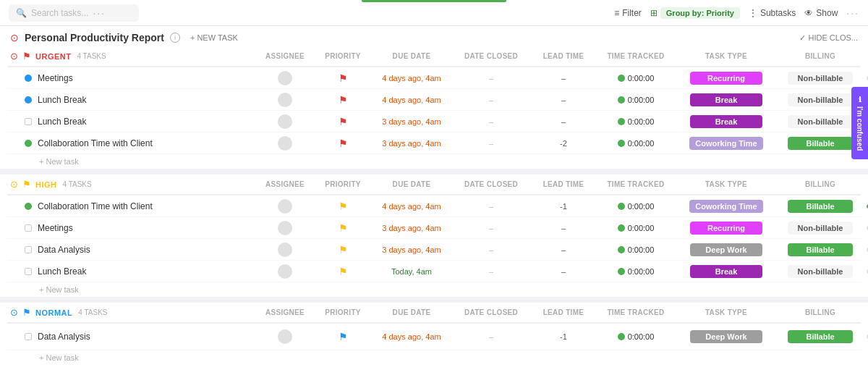  What do you see at coordinates (859, 123) in the screenshot?
I see `confused-banner: ℹ I'm confused` at bounding box center [859, 123].